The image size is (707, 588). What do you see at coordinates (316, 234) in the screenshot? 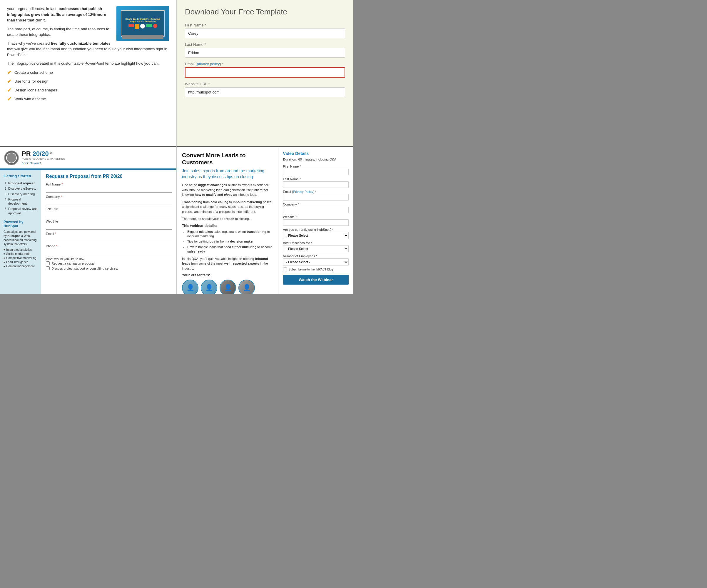
I see `vf-hubspot-group: Are you currently using HubSpot? * - Ple…` at bounding box center [316, 234].